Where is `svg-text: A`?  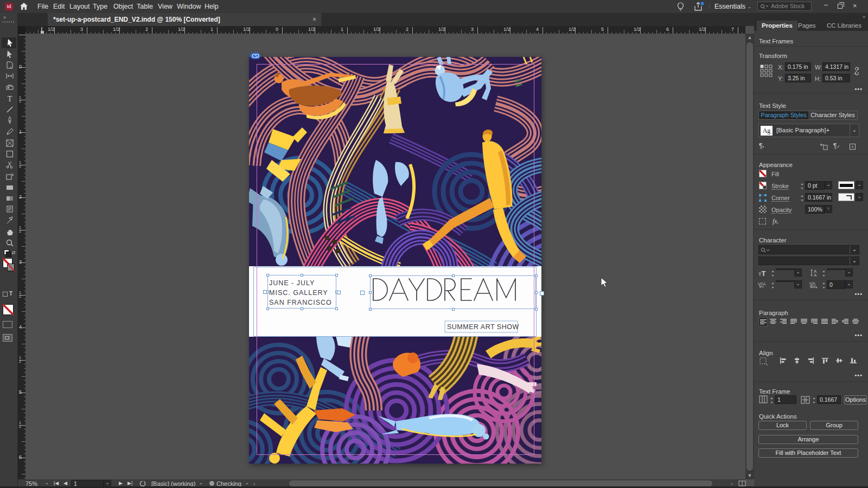 svg-text: A is located at coordinates (815, 275).